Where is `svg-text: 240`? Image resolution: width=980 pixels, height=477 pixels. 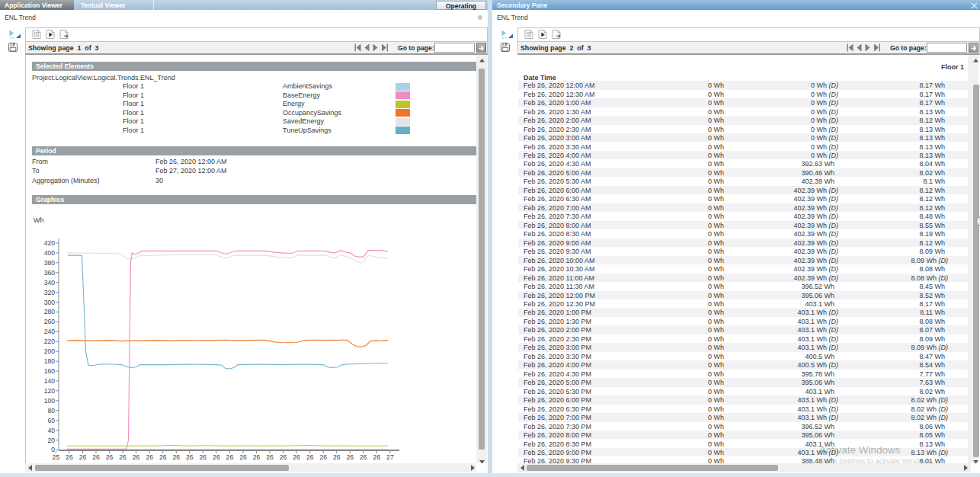
svg-text: 240 is located at coordinates (50, 331).